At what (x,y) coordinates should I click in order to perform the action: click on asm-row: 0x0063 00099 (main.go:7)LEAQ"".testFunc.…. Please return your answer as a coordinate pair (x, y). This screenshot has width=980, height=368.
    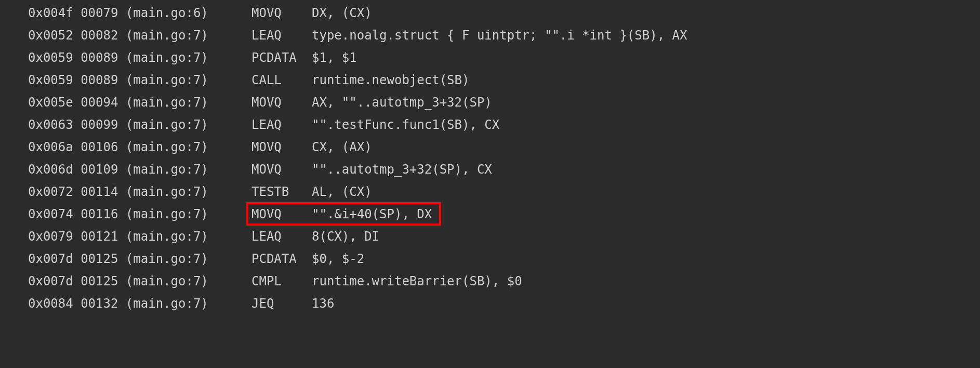
    Looking at the image, I should click on (504, 125).